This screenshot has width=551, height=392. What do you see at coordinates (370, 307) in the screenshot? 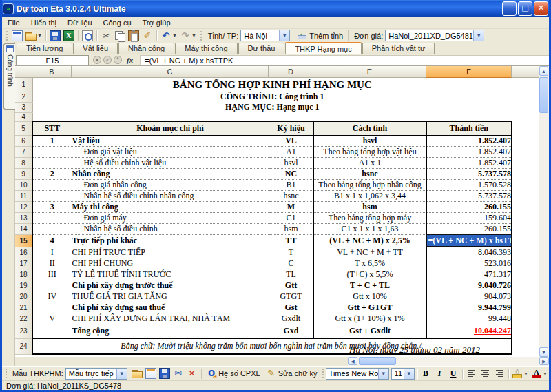
I see `cell-E21: Gtt + GTGT` at bounding box center [370, 307].